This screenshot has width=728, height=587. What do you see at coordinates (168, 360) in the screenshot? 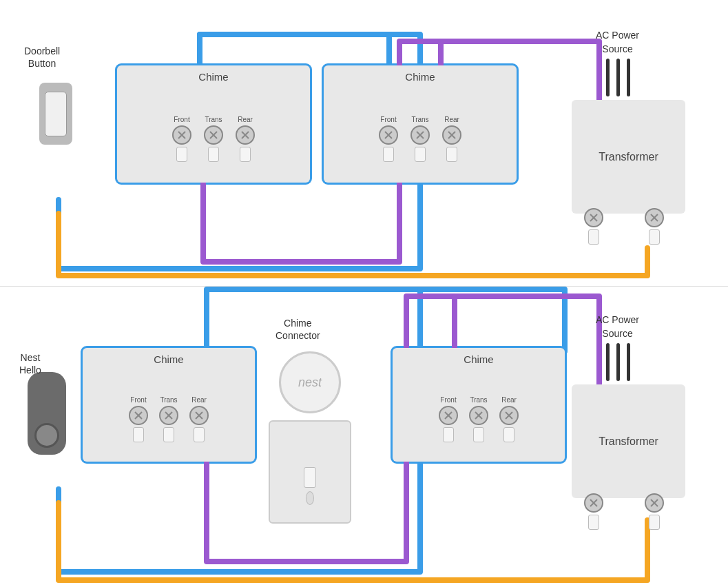
I see `bottom-chime1-label: Chime` at bounding box center [168, 360].